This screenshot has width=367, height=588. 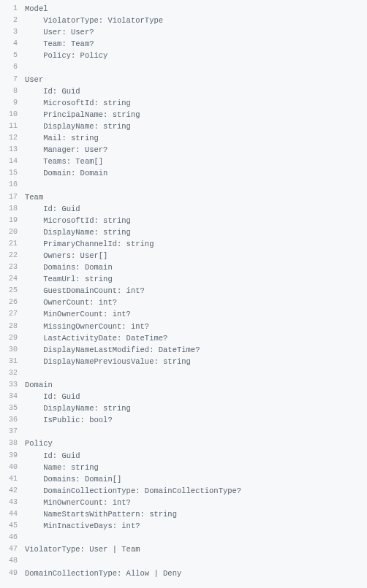 I want to click on code-line: 27 MinOwnerCount: int?, so click(x=184, y=314).